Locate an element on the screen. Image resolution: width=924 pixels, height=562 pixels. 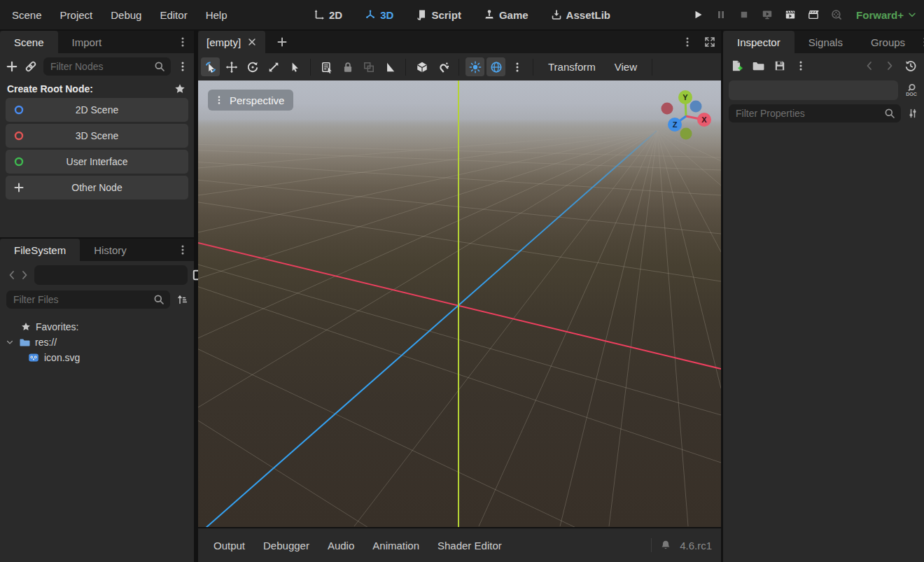
close-icon is located at coordinates (252, 42).